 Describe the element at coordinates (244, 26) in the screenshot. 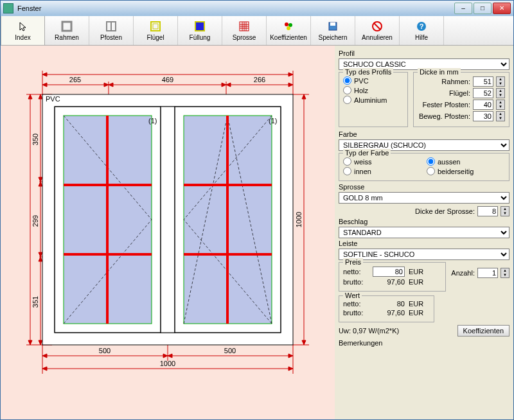

I see `muntin-icon` at that location.